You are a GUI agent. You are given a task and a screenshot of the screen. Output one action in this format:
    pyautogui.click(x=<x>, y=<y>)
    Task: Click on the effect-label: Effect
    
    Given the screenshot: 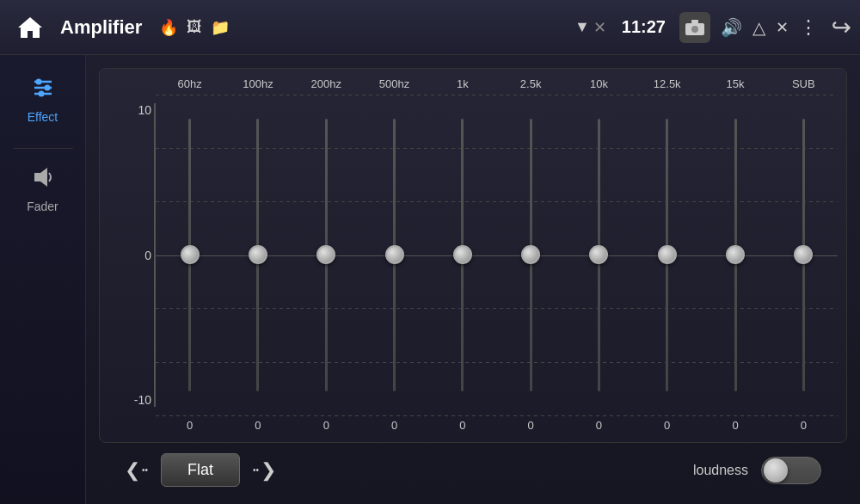 What is the action you would take?
    pyautogui.click(x=43, y=117)
    